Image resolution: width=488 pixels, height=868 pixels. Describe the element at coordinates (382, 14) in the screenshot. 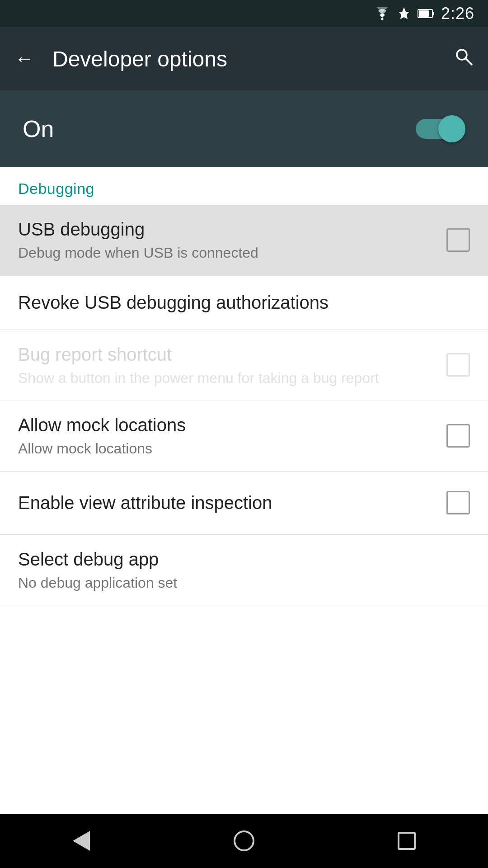

I see `wifi-icon` at that location.